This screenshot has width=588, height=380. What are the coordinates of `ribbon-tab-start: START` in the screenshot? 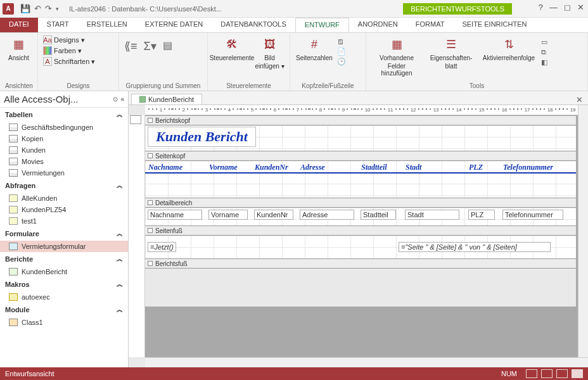 It's located at (58, 25).